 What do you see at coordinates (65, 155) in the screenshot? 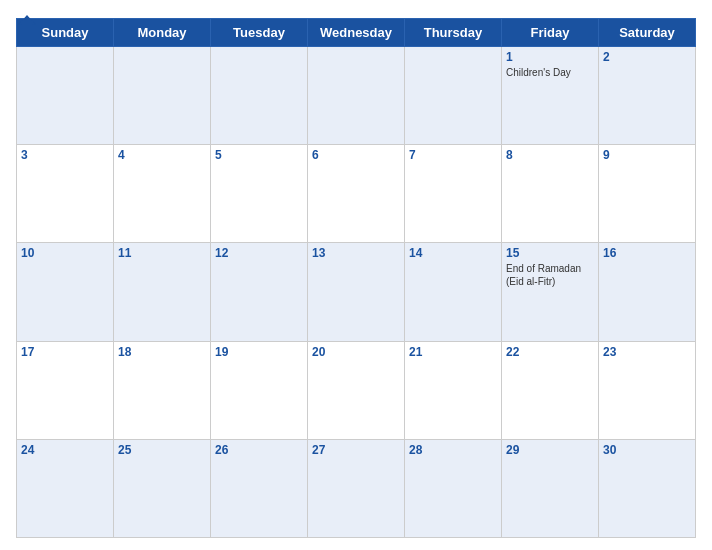
I see `day-number: 3` at bounding box center [65, 155].